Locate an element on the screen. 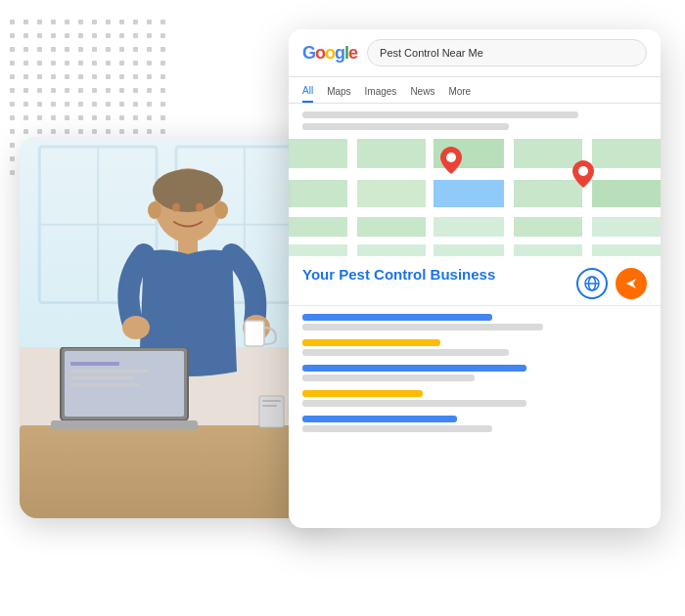 The width and height of the screenshot is (685, 616). table-surface is located at coordinates (176, 471).